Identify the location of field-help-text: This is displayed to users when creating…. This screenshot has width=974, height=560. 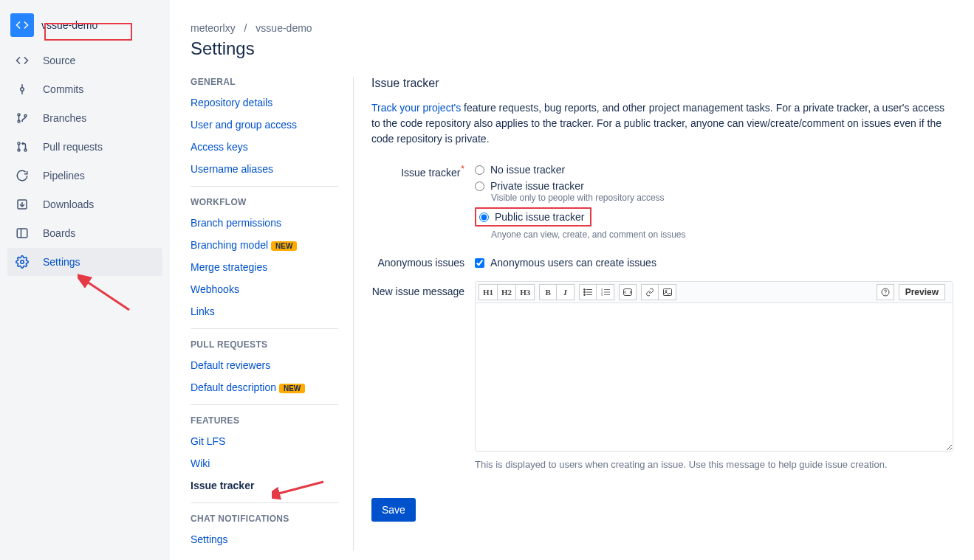
(714, 465).